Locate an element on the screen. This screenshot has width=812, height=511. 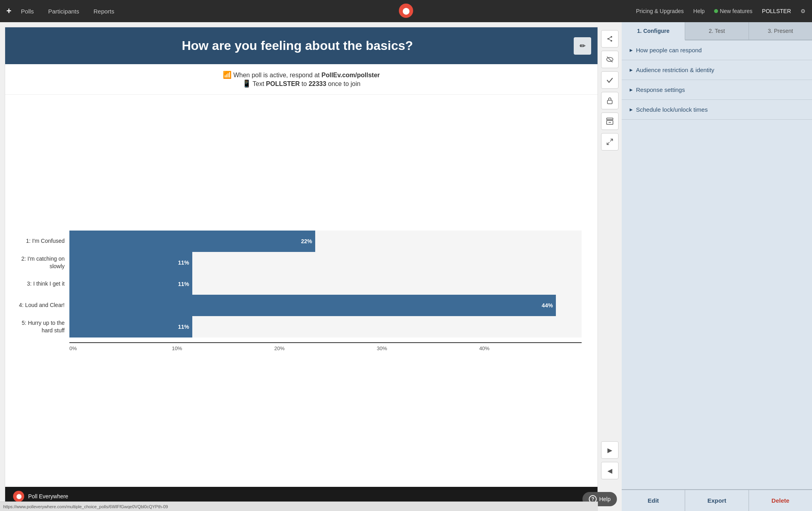
tab-configure: 1. Configure is located at coordinates (653, 31).